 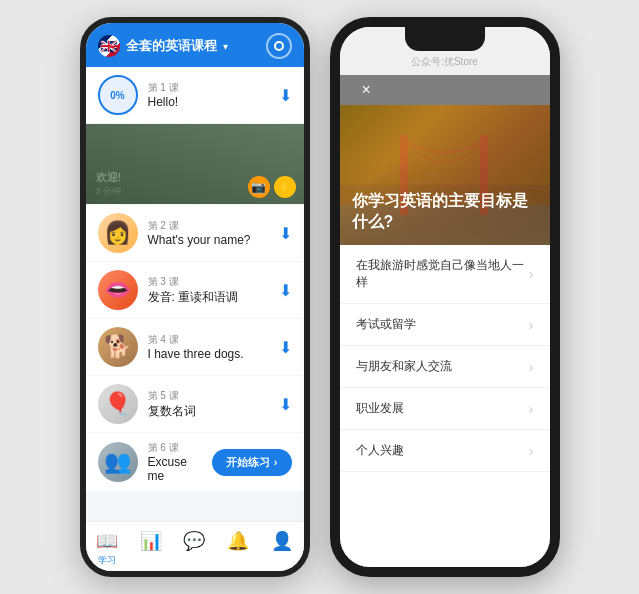 I want to click on phone1-footer: 📖 学习 📊 💬 🔔 👤, so click(x=195, y=546).